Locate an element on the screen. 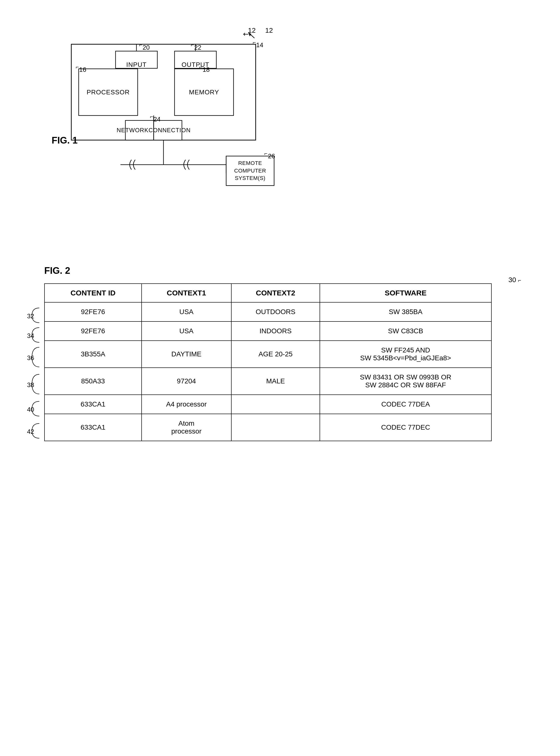  table-row: 92FE76 USA OUTDOORS SW 385BA is located at coordinates (268, 312).